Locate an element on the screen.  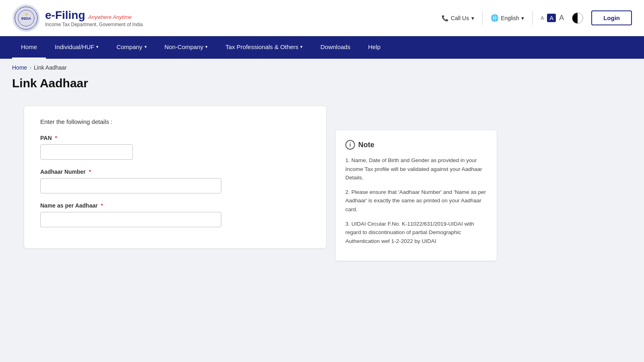
note-item-1: 1. Name, Date of Birth and Gender as pro… is located at coordinates (416, 169).